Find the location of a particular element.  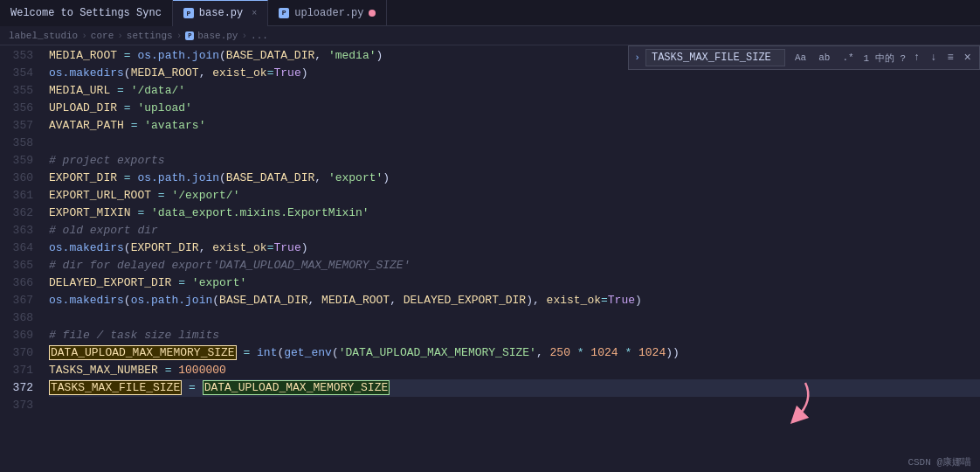

ln-367: 367 is located at coordinates (17, 301).